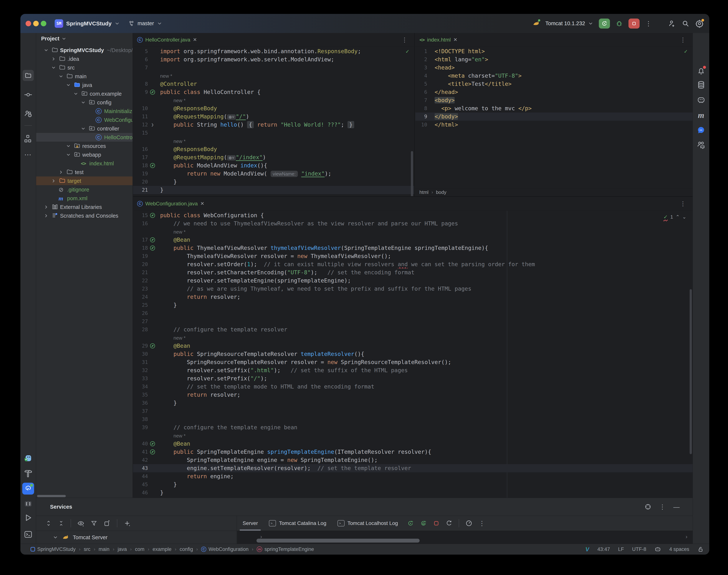 The height and width of the screenshot is (575, 728). I want to click on code-line: 23// as we are using Thymeleaf, we need …, so click(413, 289).